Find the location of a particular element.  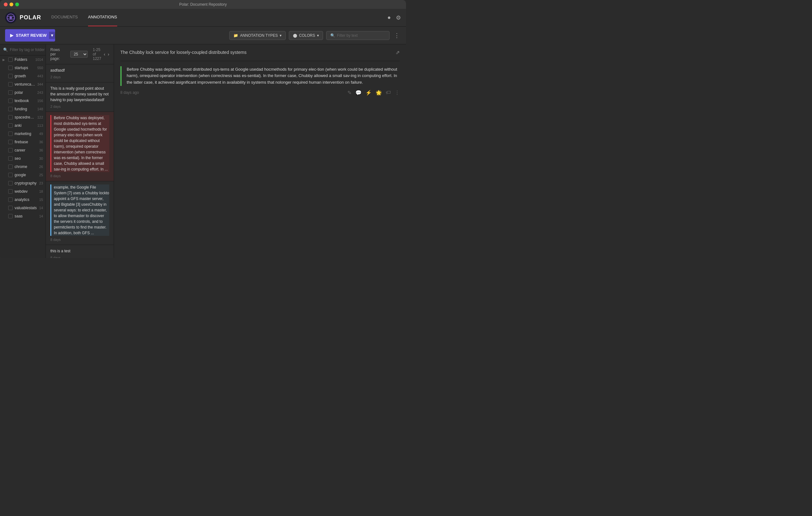

item-label: webdev is located at coordinates (26, 192).